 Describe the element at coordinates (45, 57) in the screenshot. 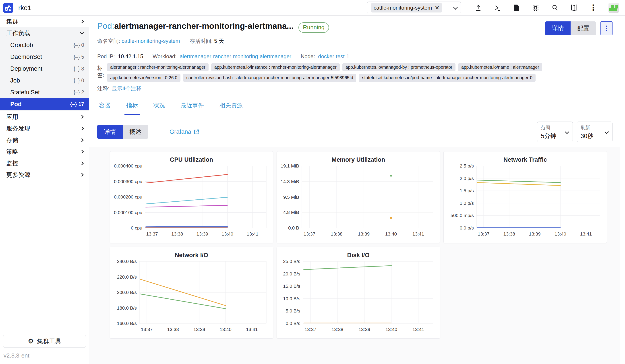

I see `sidebar-item-daemonset: DaemonSet{–} 5` at that location.